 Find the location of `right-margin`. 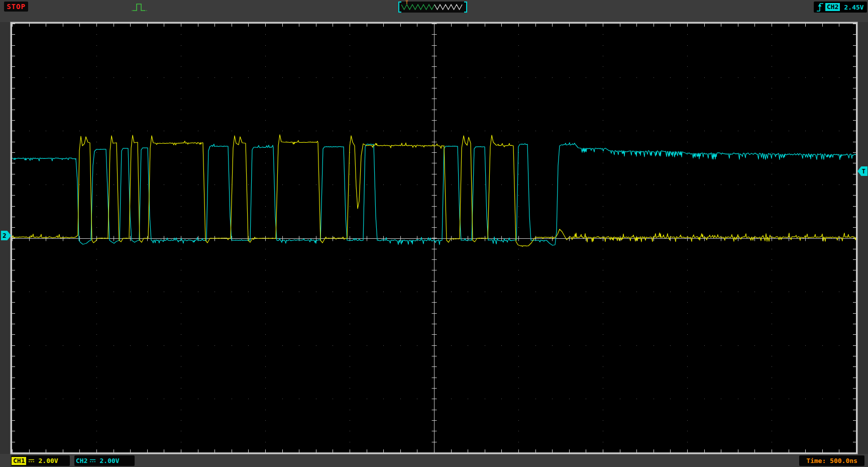

right-margin is located at coordinates (863, 238).